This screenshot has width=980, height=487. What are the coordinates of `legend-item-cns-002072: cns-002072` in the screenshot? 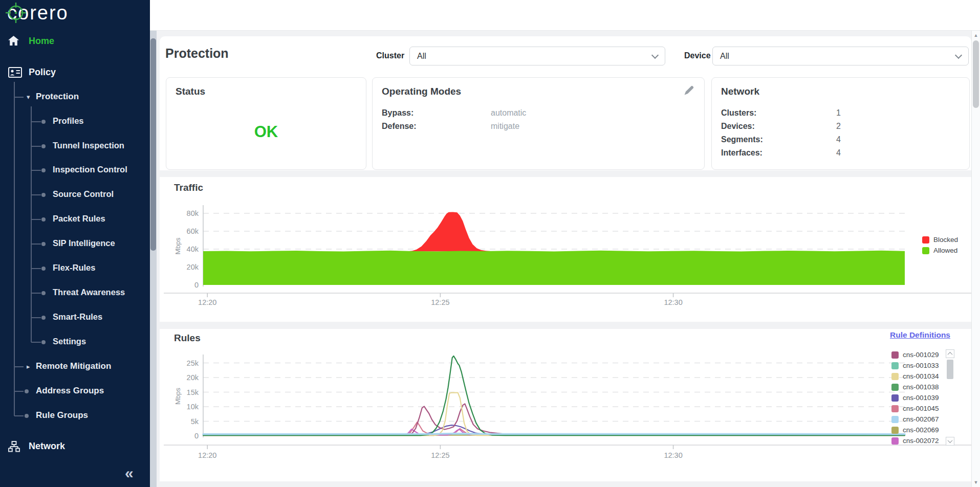 It's located at (918, 440).